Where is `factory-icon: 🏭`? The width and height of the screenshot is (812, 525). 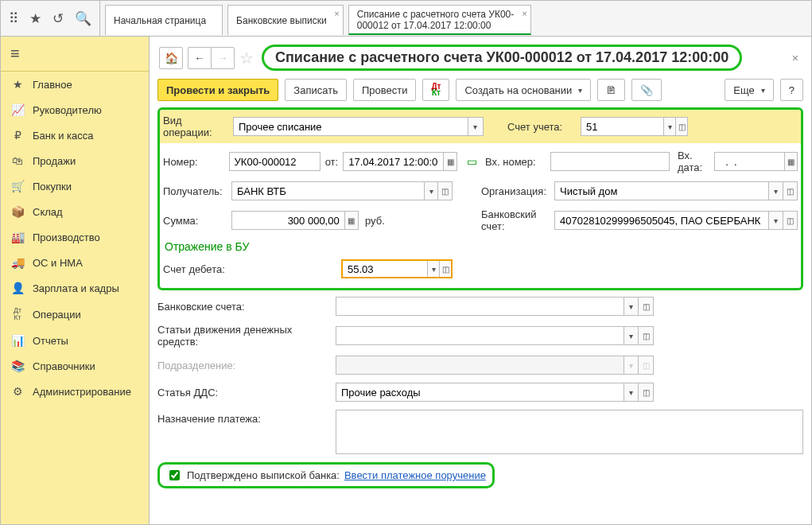 factory-icon: 🏭 is located at coordinates (17, 237).